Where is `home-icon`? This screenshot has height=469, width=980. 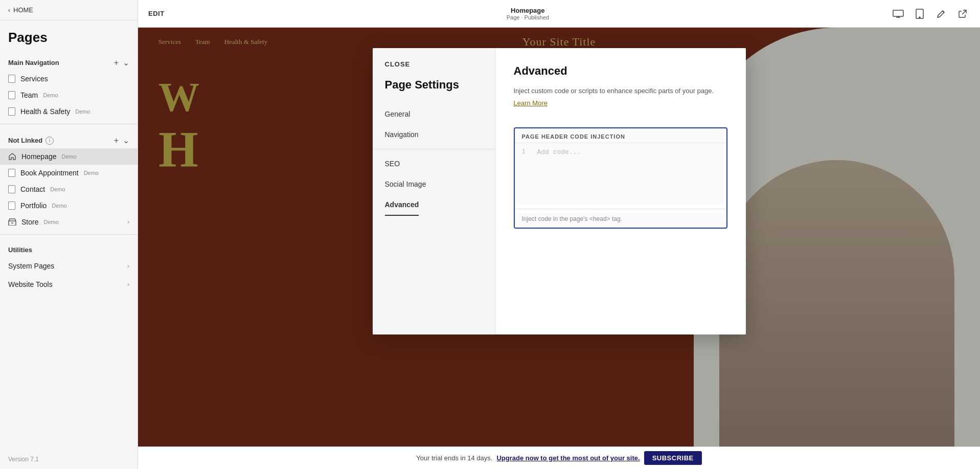
home-icon is located at coordinates (12, 157).